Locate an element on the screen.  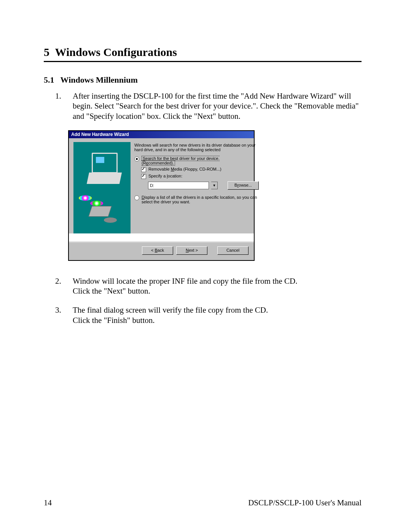
chapter-number: 5 is located at coordinates (46, 52).